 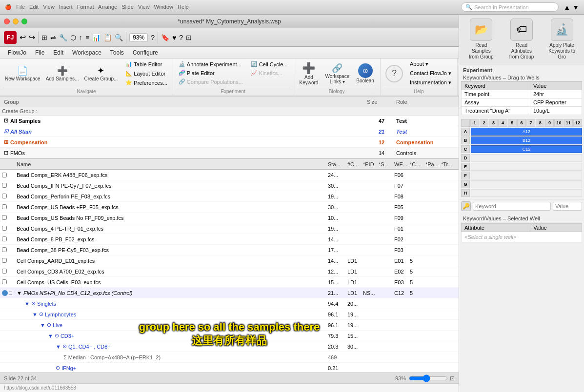 What do you see at coordinates (81, 38) in the screenshot?
I see `upload-icon: ↑` at bounding box center [81, 38].